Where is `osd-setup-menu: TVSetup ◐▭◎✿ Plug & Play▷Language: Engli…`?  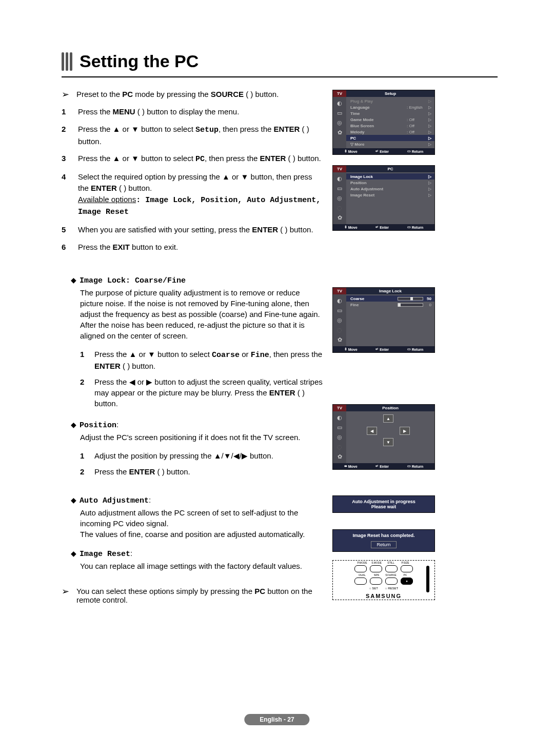
osd-setup-menu: TVSetup ◐▭◎✿ Plug & Play▷Language: Engli… is located at coordinates (384, 122).